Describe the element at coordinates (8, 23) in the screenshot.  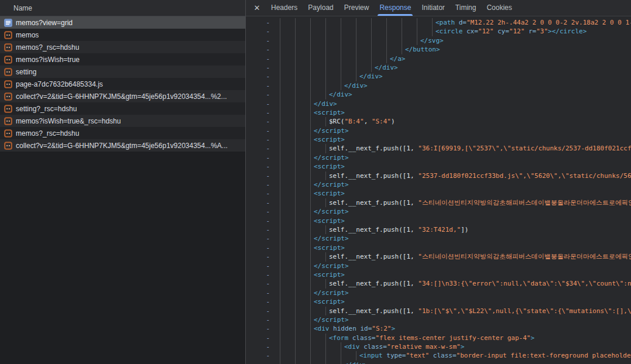
I see `document-icon` at that location.